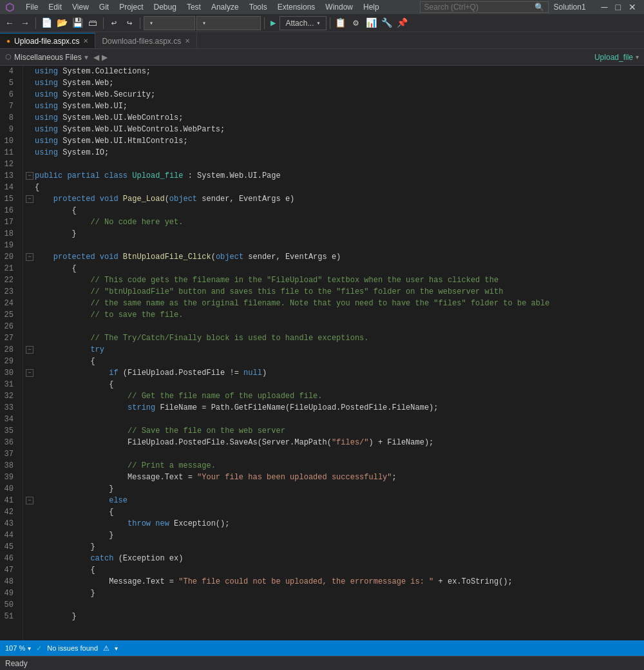  What do you see at coordinates (229, 23) in the screenshot?
I see `platform-dropdown: ▾` at bounding box center [229, 23].